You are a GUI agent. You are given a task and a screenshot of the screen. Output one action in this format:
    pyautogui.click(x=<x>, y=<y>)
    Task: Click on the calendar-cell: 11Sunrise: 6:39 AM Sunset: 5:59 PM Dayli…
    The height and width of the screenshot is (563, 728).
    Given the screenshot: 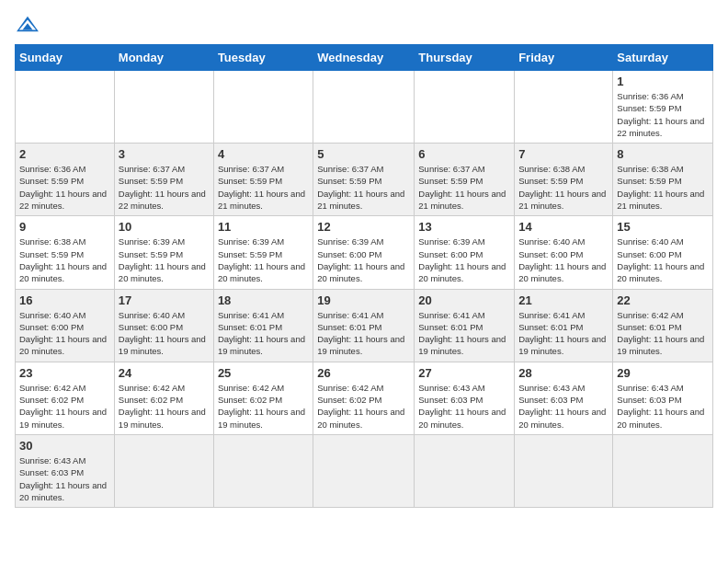 What is the action you would take?
    pyautogui.click(x=263, y=252)
    